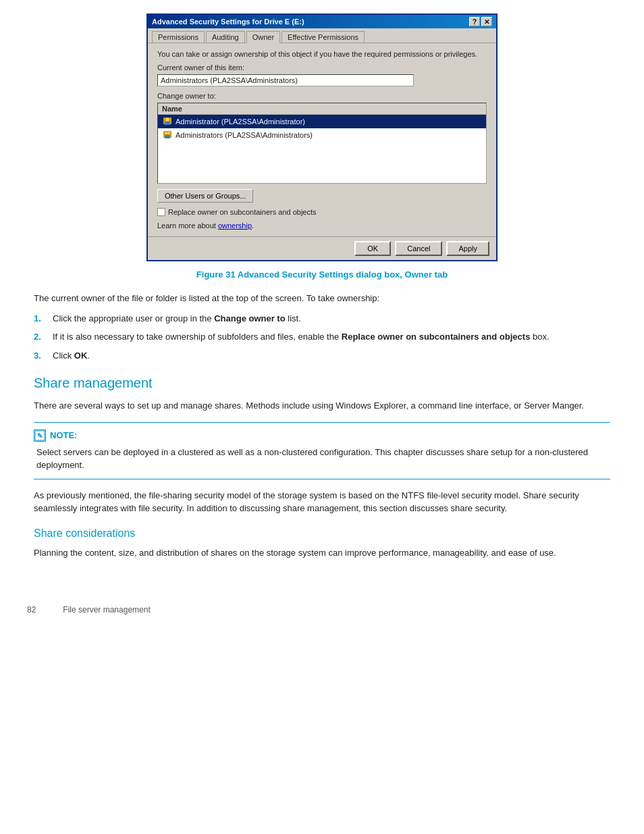 Image resolution: width=644 pixels, height=834 pixels. Describe the element at coordinates (322, 22) in the screenshot. I see `dialog-titlebar: Advanced Security Settings for Drive E (…` at that location.